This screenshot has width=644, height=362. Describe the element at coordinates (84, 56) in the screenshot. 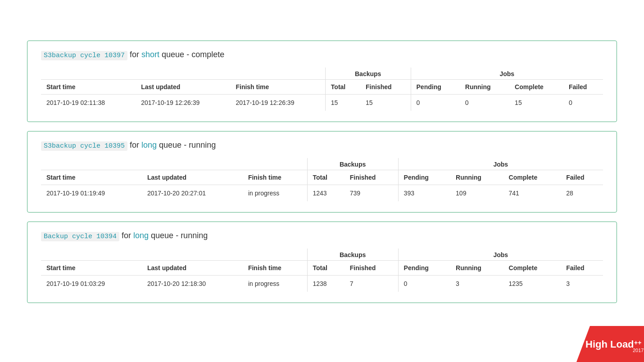

I see `cycle-code-1: S3backup cycle 10397` at that location.